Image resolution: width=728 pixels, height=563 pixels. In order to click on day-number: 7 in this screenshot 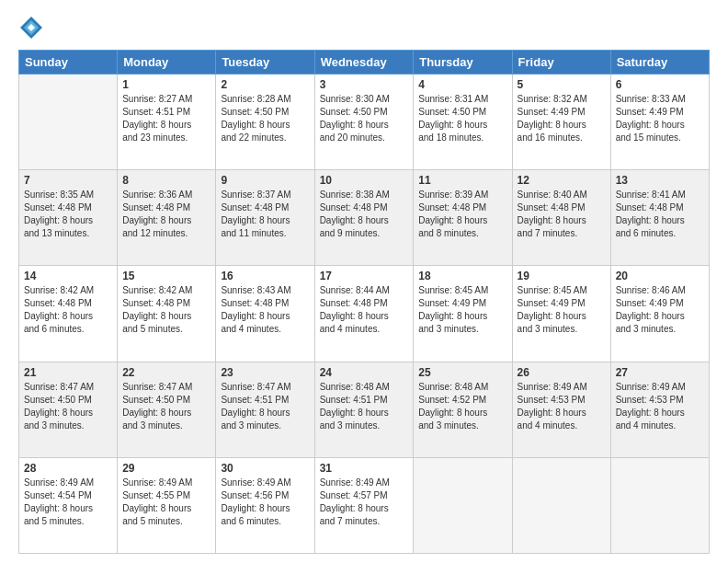, I will do `click(68, 180)`.